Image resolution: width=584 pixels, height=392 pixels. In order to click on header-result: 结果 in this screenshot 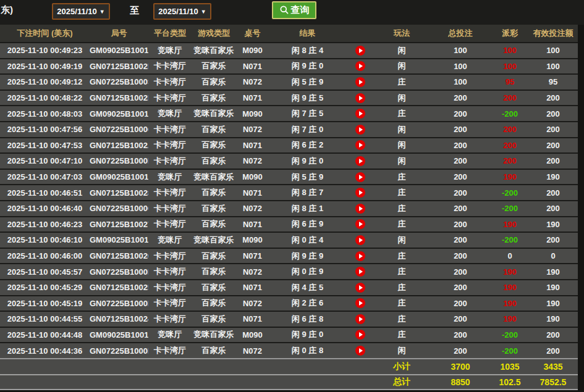, I will do `click(308, 33)`.